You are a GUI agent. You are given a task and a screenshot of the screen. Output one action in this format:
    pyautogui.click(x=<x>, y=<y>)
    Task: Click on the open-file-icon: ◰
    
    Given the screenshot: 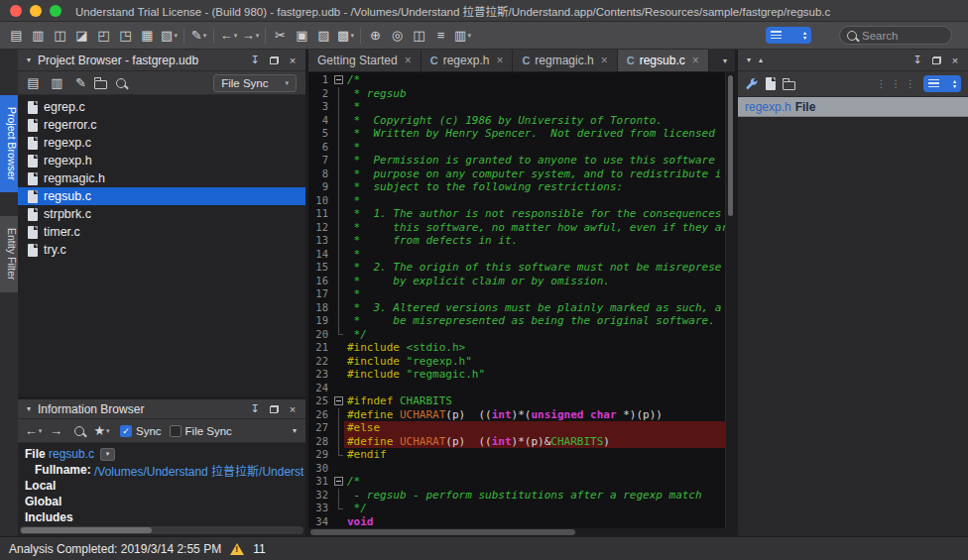 What is the action you would take?
    pyautogui.click(x=103, y=36)
    